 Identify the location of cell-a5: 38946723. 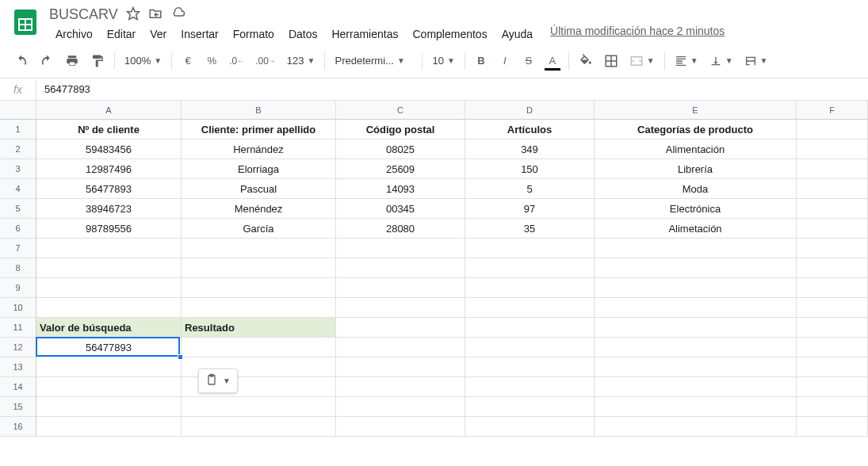
(109, 209).